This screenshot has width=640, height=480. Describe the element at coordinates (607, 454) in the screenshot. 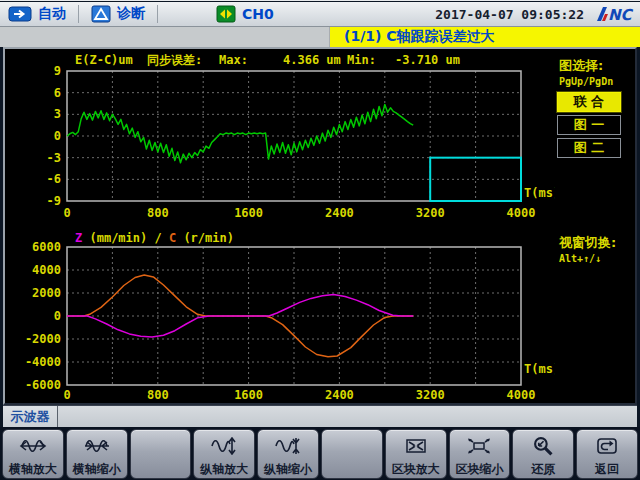

I see `return-button: 返回` at that location.